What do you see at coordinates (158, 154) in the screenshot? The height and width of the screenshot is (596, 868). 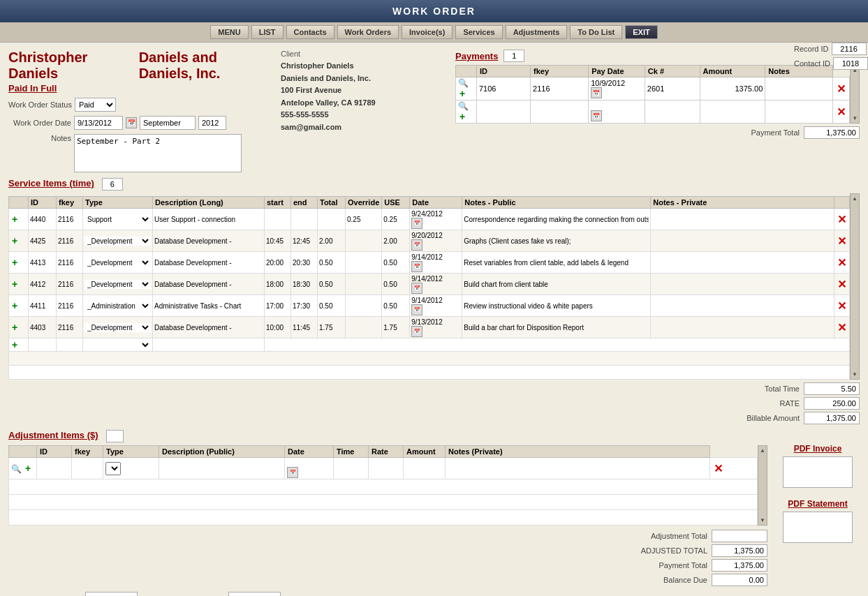 I see `notes-textarea: September - Part 2` at bounding box center [158, 154].